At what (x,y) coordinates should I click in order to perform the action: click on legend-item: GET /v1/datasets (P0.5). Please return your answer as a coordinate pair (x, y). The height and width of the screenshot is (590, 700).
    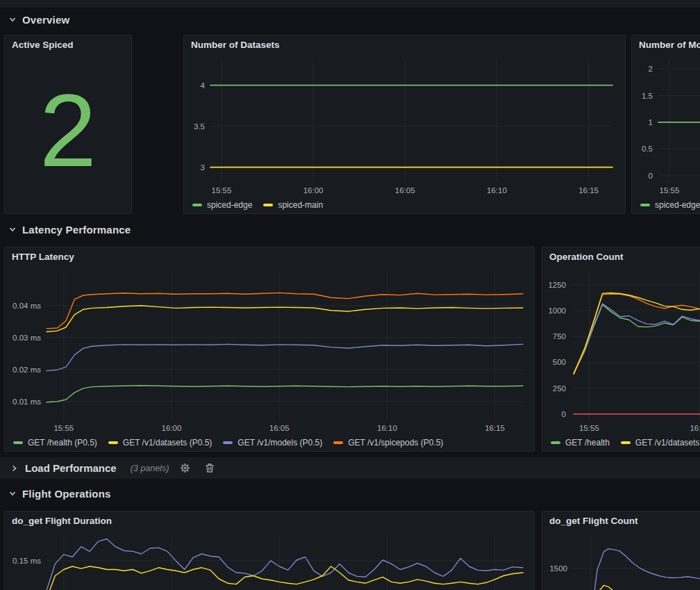
    Looking at the image, I should click on (160, 443).